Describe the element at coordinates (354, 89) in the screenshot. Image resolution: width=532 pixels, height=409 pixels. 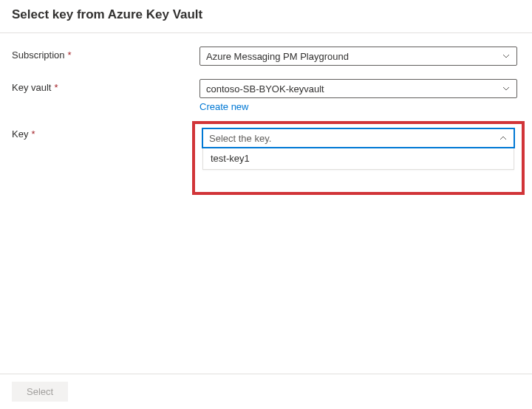
I see `key-vault-value: contoso-SB-BYOK-keyvault` at that location.